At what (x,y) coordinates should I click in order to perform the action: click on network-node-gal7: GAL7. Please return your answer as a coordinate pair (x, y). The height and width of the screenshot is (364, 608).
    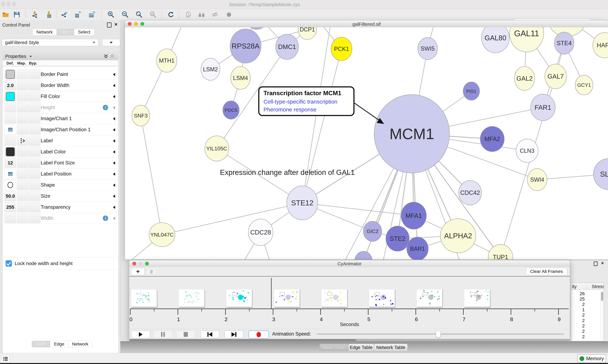
    Looking at the image, I should click on (555, 77).